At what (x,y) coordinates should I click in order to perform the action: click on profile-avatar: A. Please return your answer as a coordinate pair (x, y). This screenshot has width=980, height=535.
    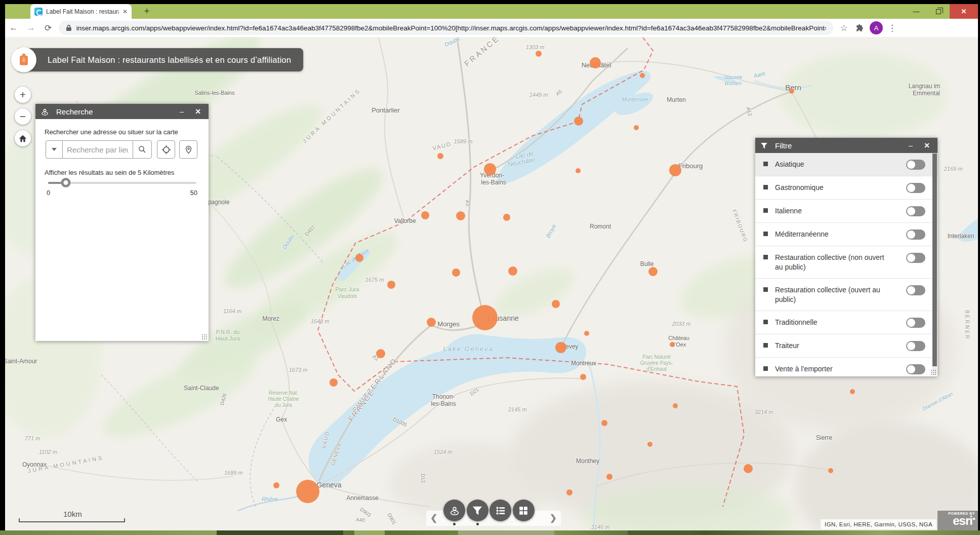
    Looking at the image, I should click on (876, 28).